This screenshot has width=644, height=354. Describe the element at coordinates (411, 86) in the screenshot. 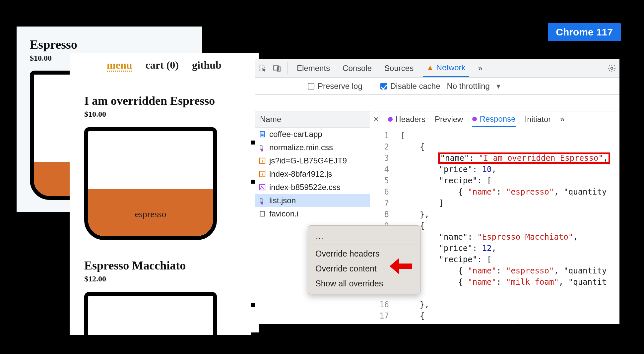

I see `disable-cache-checkbox: Disable cache` at that location.